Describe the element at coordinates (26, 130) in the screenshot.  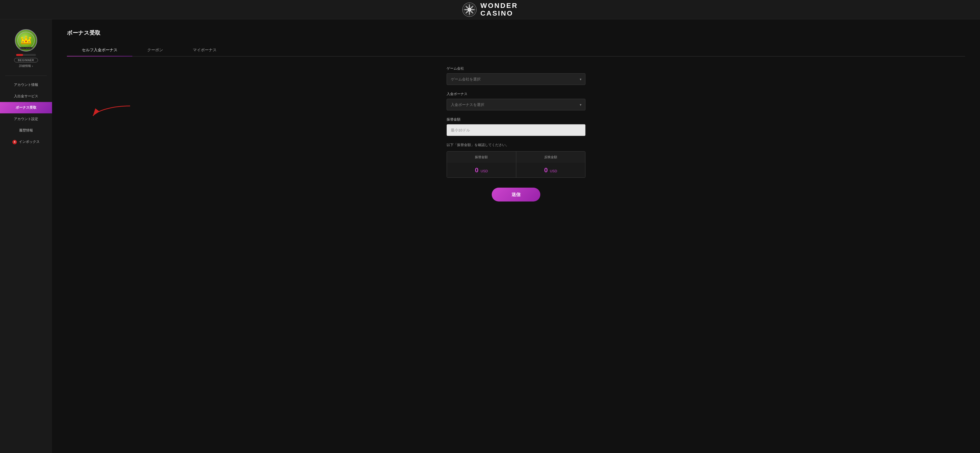
I see `sidebar-item-history: 履歴情報` at that location.